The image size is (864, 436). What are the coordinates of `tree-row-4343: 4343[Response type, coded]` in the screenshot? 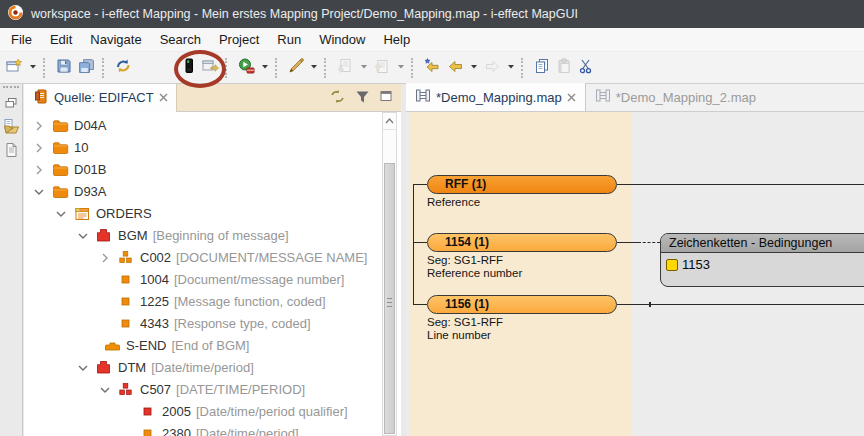 It's located at (203, 324).